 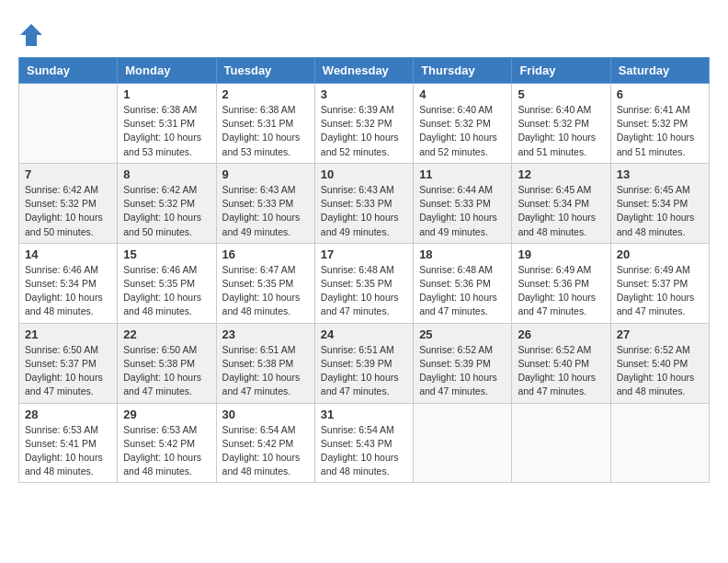 What do you see at coordinates (462, 94) in the screenshot?
I see `cell-day-number: 4` at bounding box center [462, 94].